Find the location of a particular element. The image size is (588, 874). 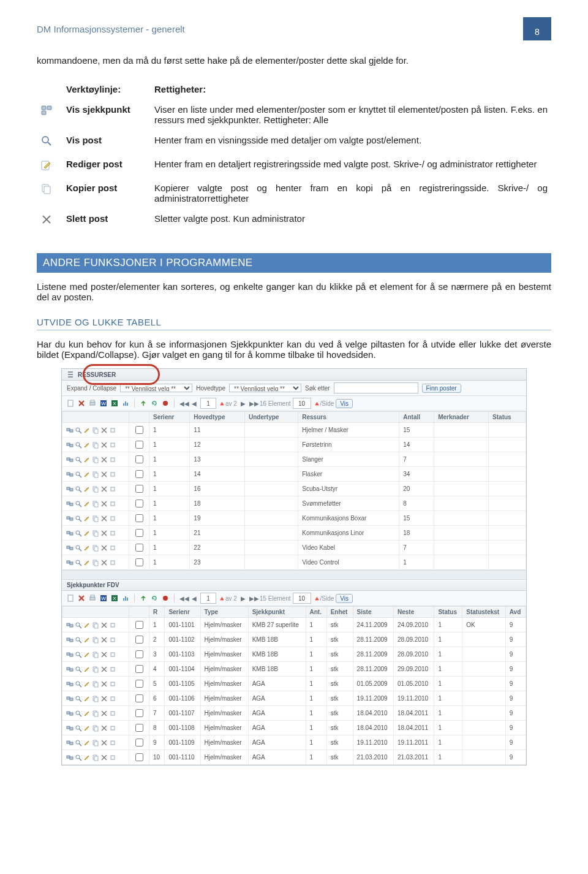

print-icon is located at coordinates (92, 403).